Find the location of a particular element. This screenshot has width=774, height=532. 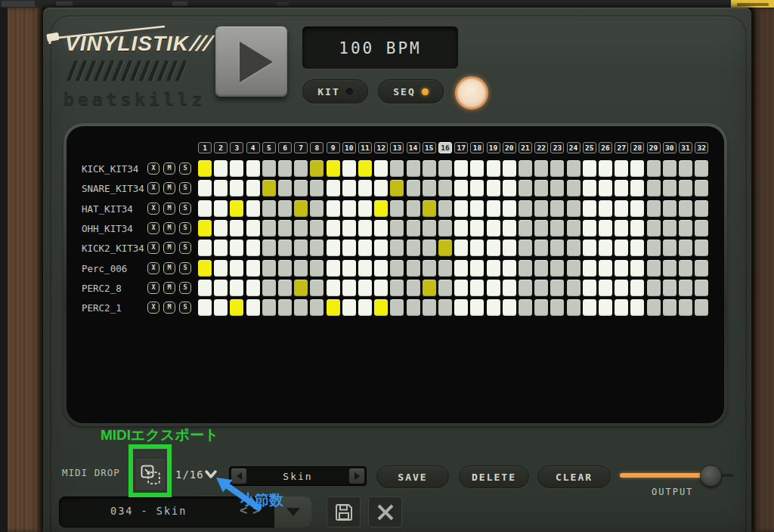

step-header-cell: 10 is located at coordinates (349, 148).